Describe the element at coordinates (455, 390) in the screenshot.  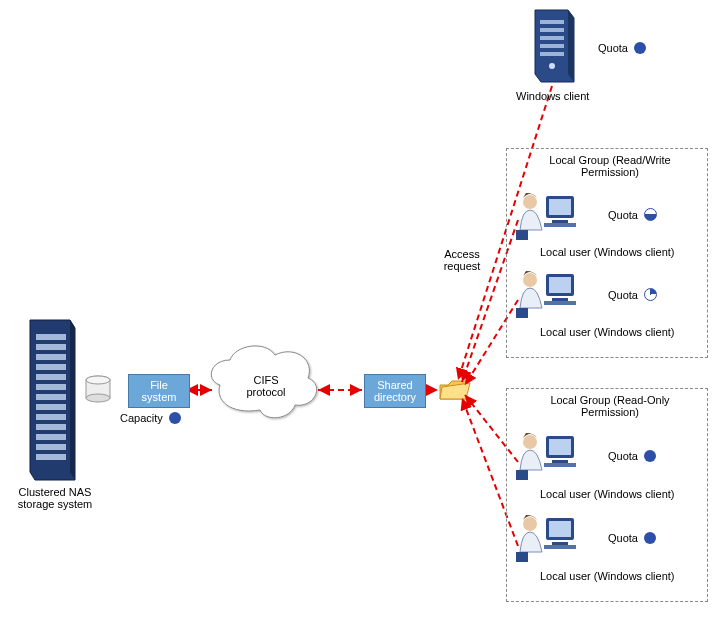
I see `folder-icon` at that location.